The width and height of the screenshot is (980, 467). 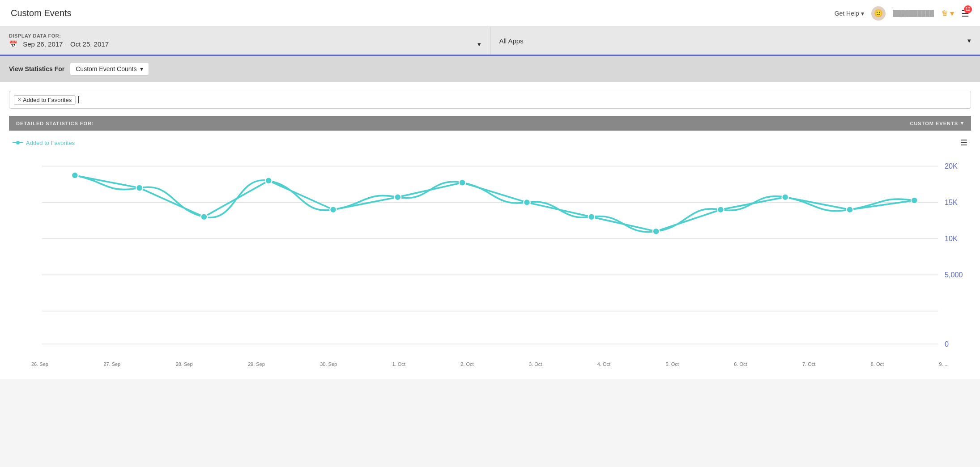 What do you see at coordinates (245, 44) in the screenshot?
I see `date-range-value: 📅 Sep 26, 2017 – Oct 25, 2017 ▾` at bounding box center [245, 44].